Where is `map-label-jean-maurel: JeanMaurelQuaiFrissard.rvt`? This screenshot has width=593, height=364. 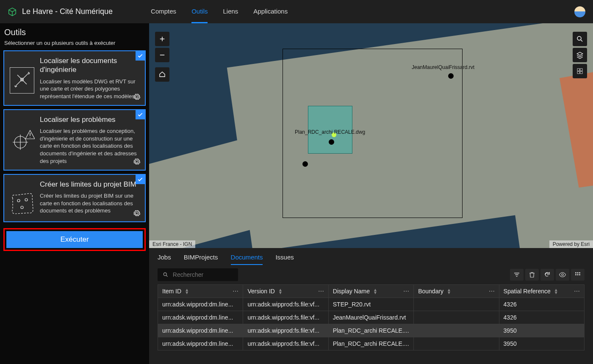 map-label-jean-maurel: JeanMaurelQuaiFrissard.rvt is located at coordinates (443, 67).